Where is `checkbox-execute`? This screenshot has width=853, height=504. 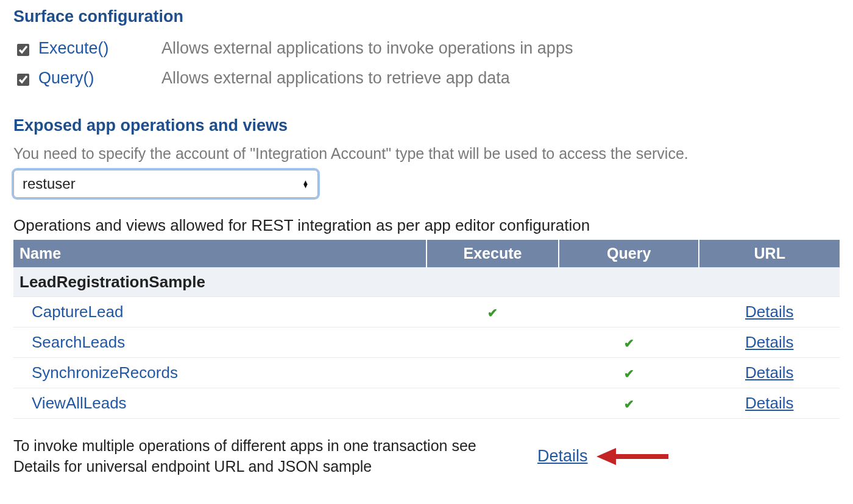 checkbox-execute is located at coordinates (23, 50).